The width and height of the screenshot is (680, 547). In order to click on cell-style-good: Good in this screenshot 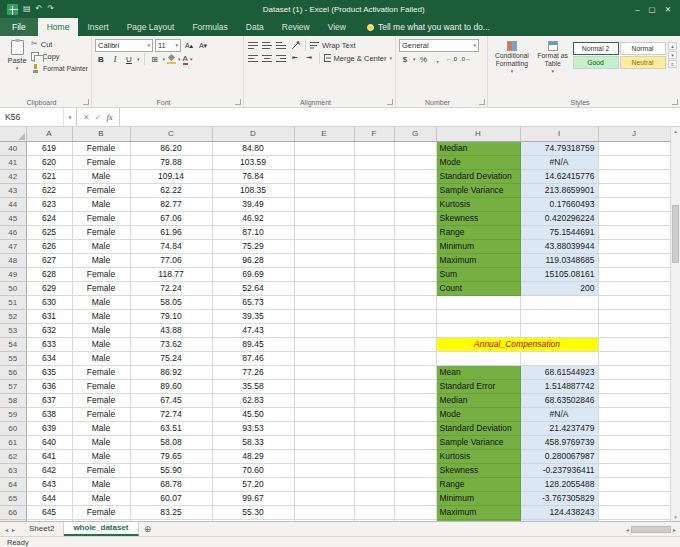, I will do `click(596, 62)`.